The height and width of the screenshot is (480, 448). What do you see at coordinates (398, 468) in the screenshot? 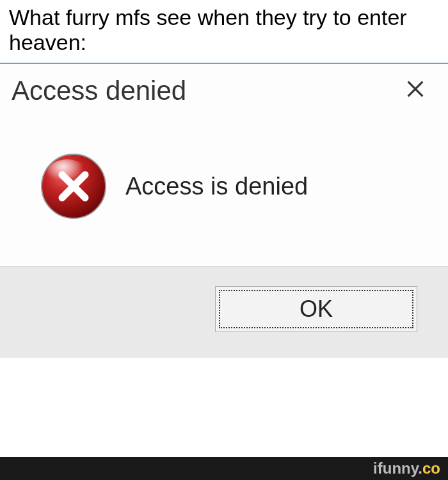
I see `watermark-brand-prefix: ifunny.` at bounding box center [398, 468].